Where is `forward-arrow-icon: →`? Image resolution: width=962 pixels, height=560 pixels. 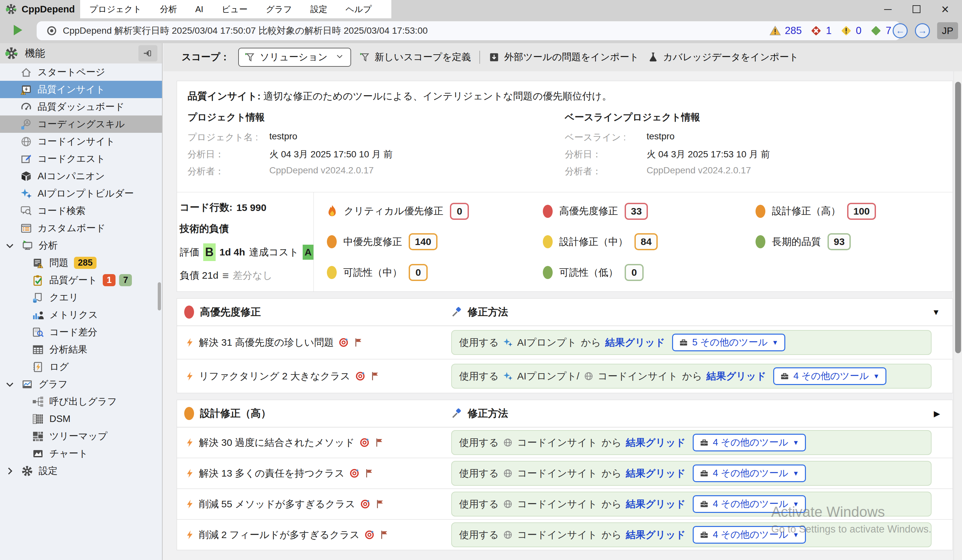
forward-arrow-icon: → is located at coordinates (922, 31).